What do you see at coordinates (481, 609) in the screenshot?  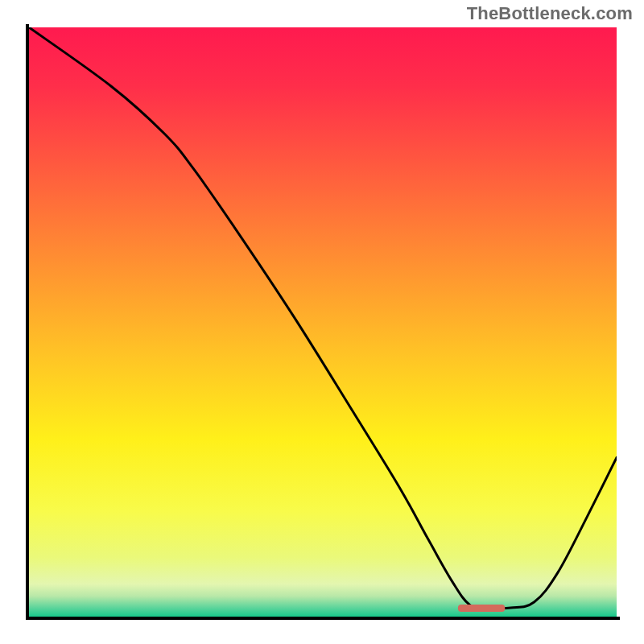 I see `optimal-marker` at bounding box center [481, 609].